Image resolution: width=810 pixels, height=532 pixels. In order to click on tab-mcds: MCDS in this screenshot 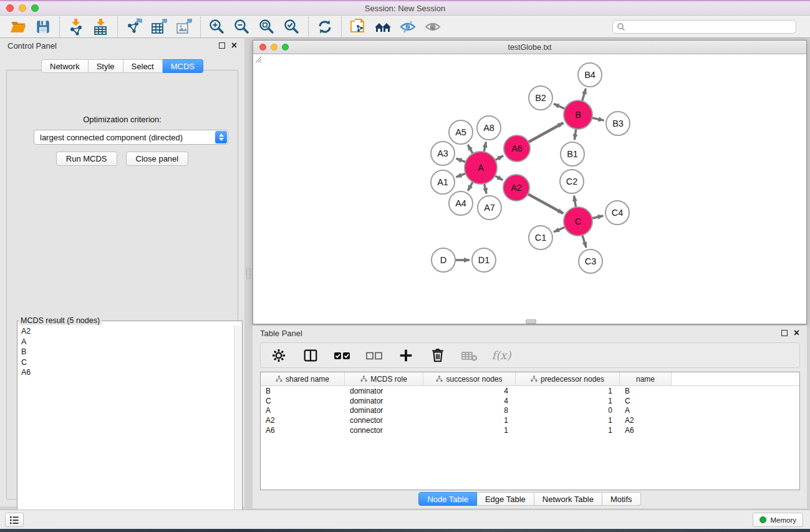, I will do `click(183, 66)`.